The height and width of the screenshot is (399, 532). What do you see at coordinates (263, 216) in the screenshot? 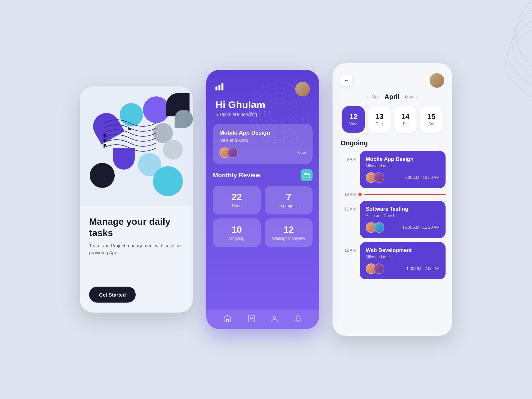
I see `stats-grid: 22 Done 7 In progress 10 Ongoing 12 Wait…` at bounding box center [263, 216].